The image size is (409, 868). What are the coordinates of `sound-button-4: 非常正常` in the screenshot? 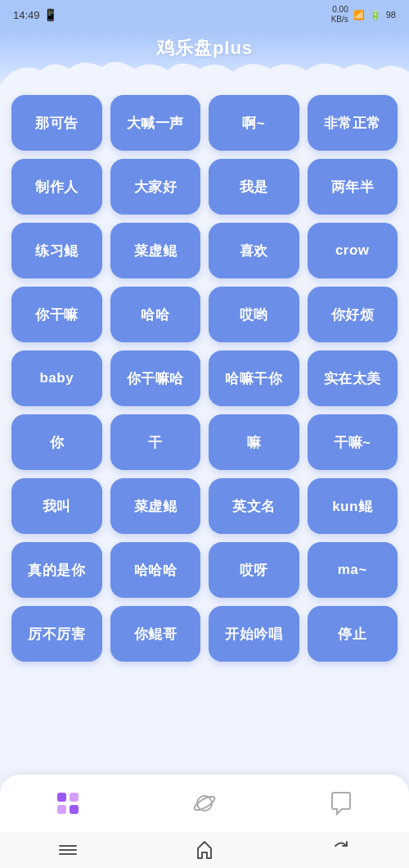 It's located at (353, 123).